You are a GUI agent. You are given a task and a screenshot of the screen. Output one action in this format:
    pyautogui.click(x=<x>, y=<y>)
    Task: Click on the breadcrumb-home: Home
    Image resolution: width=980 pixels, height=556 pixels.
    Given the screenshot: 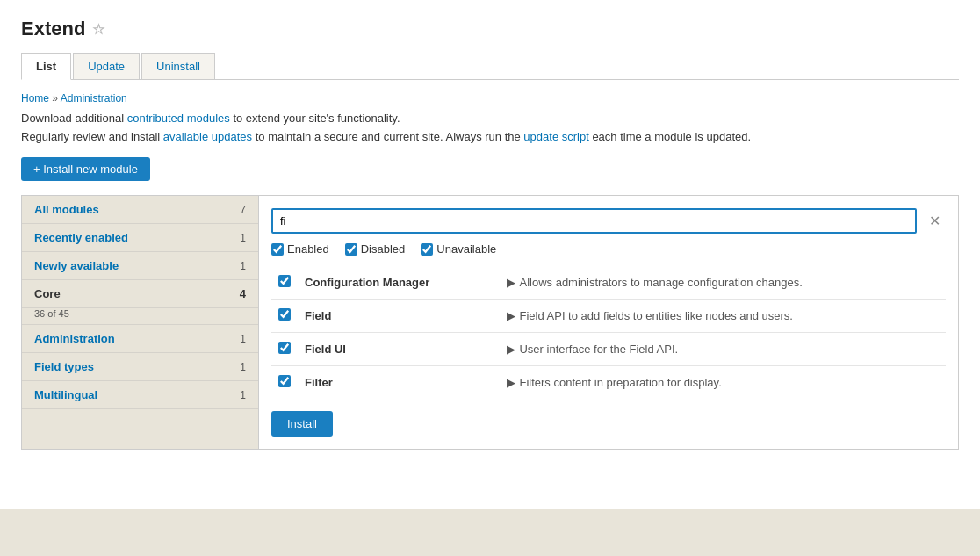 What is the action you would take?
    pyautogui.click(x=35, y=98)
    